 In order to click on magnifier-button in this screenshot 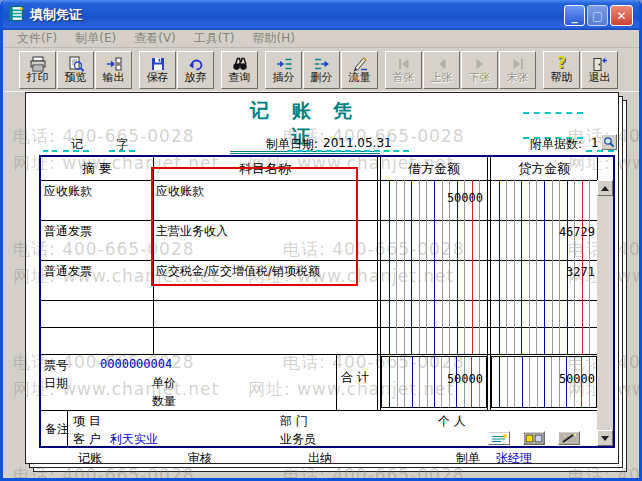, I will do `click(609, 142)`.